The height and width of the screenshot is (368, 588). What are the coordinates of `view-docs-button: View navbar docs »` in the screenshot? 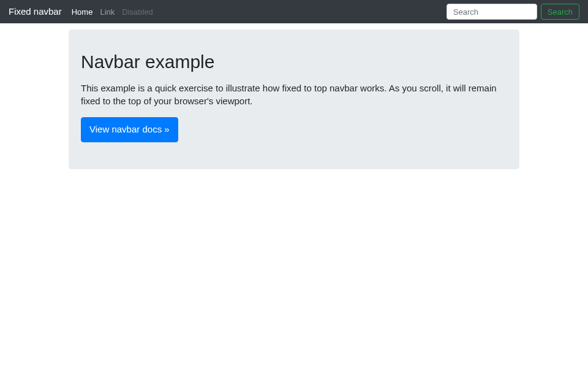 It's located at (130, 130).